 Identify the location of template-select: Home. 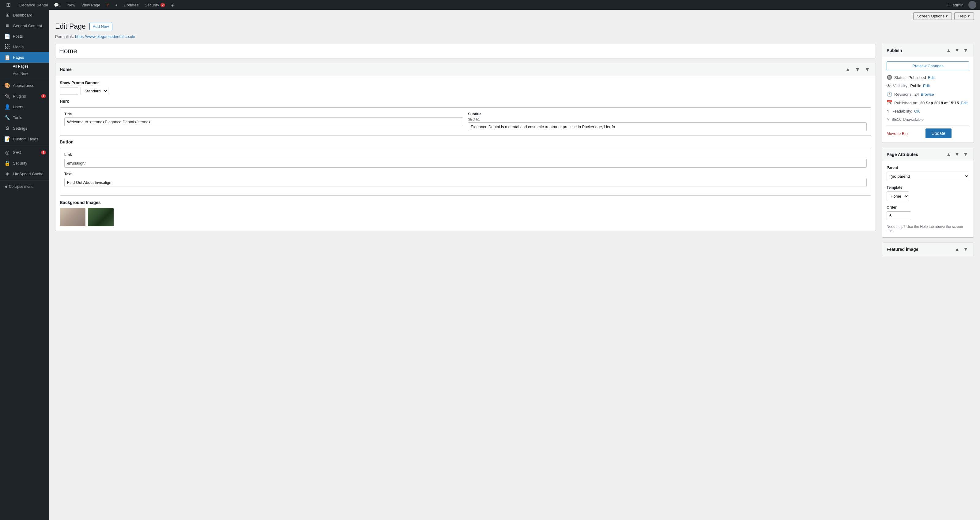
(898, 196).